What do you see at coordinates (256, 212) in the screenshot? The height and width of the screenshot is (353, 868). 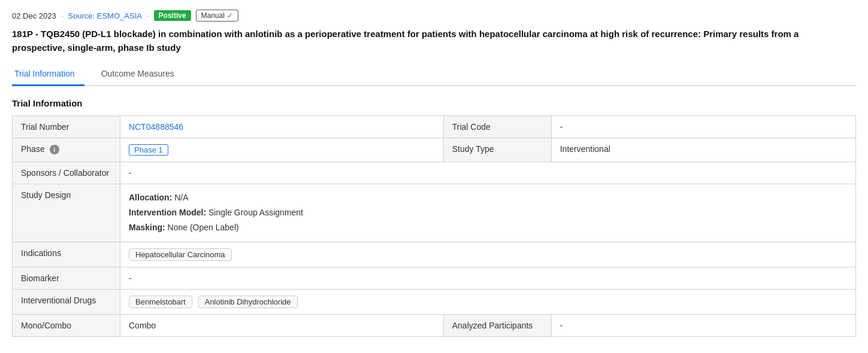 I see `intervention-val: Single Group Assignment` at bounding box center [256, 212].